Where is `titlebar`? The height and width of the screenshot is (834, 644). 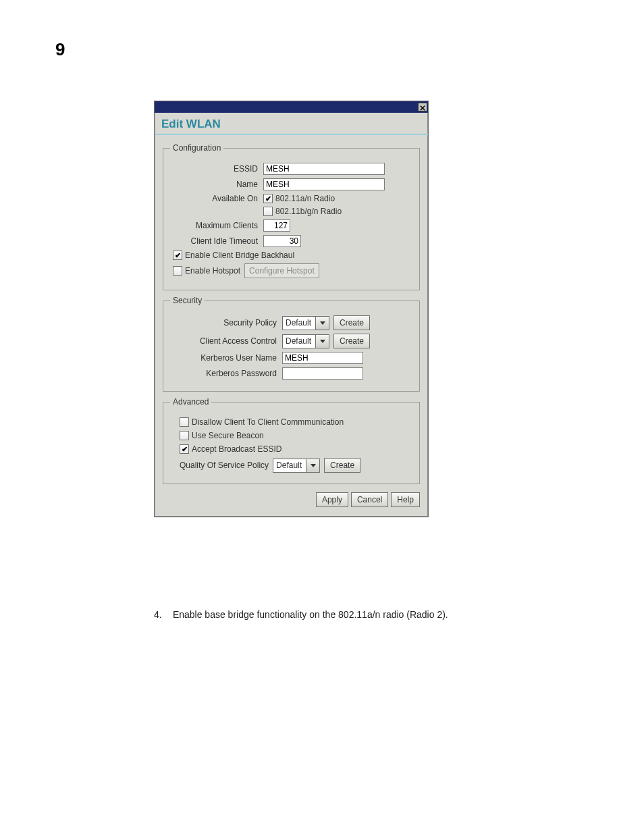 titlebar is located at coordinates (292, 107).